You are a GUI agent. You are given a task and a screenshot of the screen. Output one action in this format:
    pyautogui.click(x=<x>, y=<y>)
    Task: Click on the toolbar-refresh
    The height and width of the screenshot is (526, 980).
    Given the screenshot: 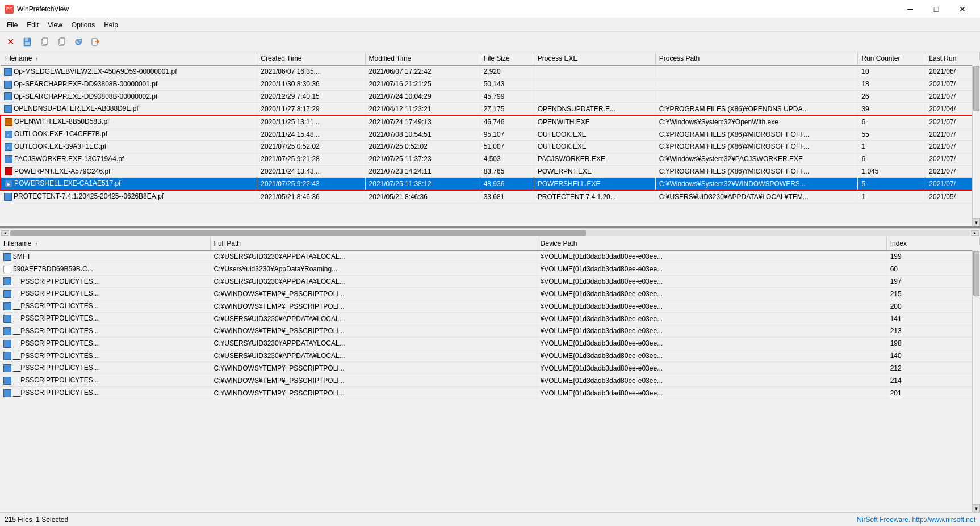 What is the action you would take?
    pyautogui.click(x=78, y=42)
    